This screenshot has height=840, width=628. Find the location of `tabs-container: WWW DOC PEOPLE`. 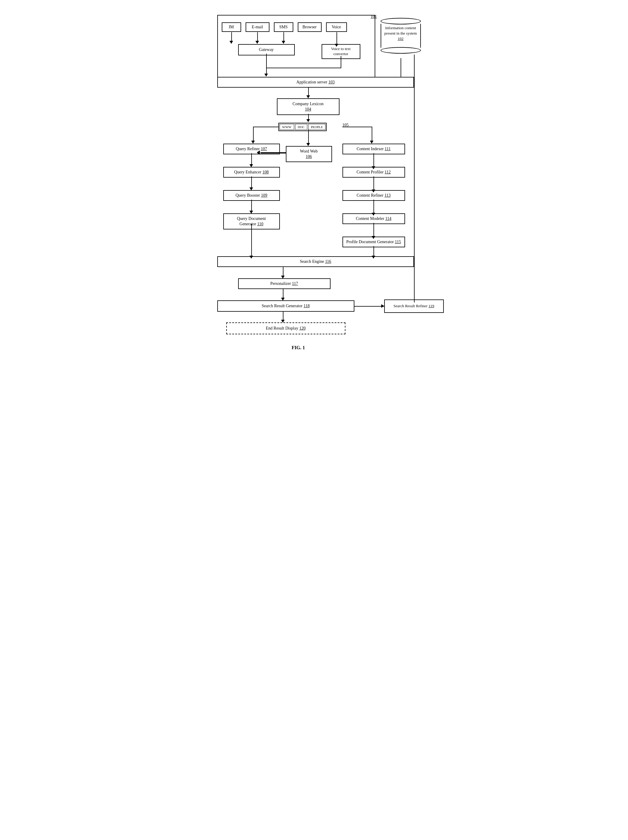

tabs-container: WWW DOC PEOPLE is located at coordinates (303, 127).